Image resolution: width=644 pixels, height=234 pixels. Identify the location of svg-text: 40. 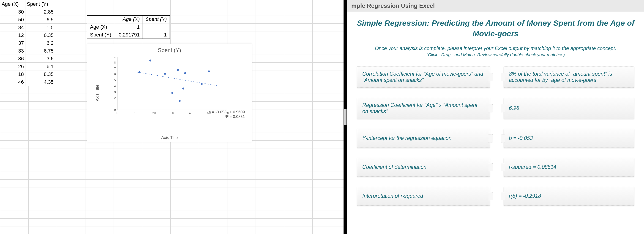
(190, 113).